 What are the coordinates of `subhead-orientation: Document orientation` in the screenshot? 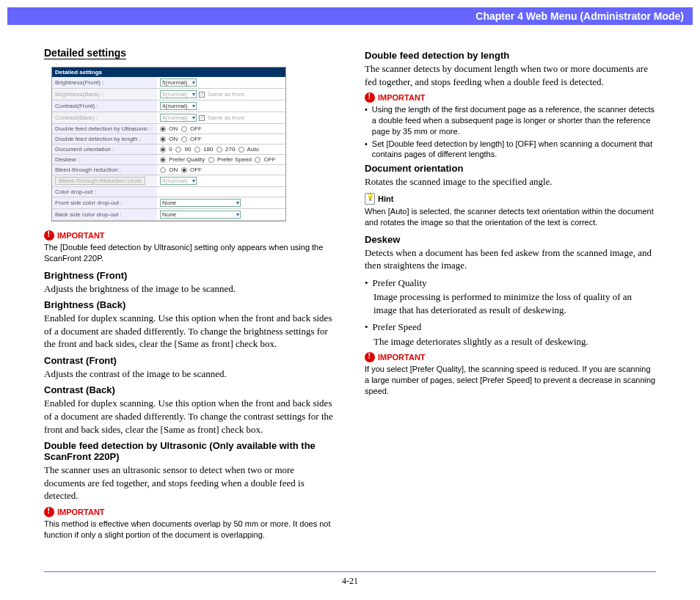 It's located at (511, 169).